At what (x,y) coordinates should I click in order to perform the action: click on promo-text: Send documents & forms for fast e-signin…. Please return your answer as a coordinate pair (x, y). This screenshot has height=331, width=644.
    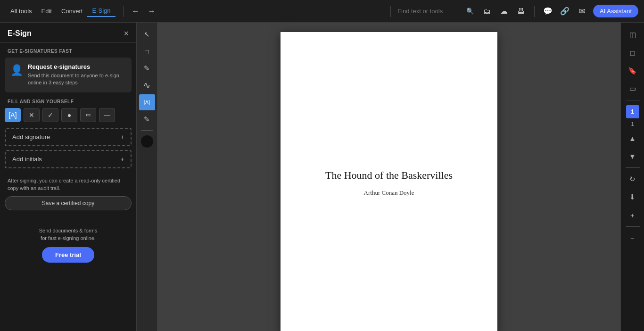
    Looking at the image, I should click on (68, 237).